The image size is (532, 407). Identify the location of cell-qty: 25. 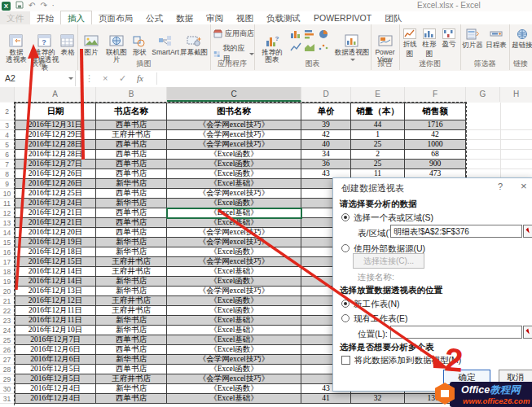
(378, 164).